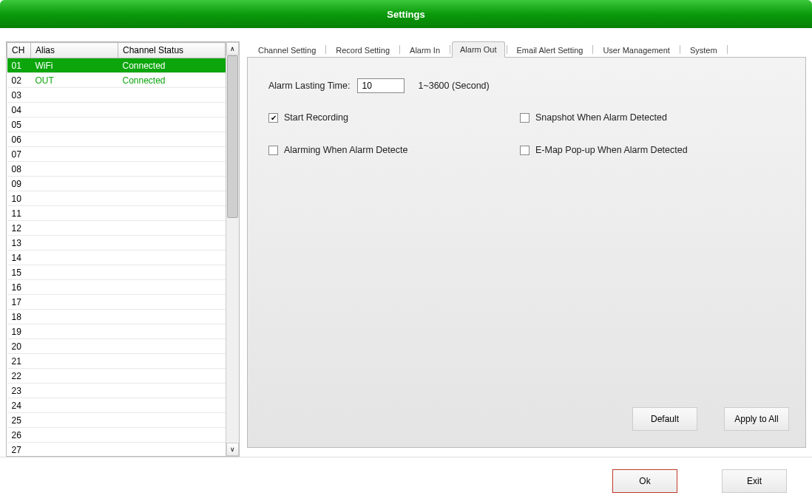 This screenshot has width=812, height=504. What do you see at coordinates (381, 86) in the screenshot?
I see `alarm-lasting-time-input` at bounding box center [381, 86].